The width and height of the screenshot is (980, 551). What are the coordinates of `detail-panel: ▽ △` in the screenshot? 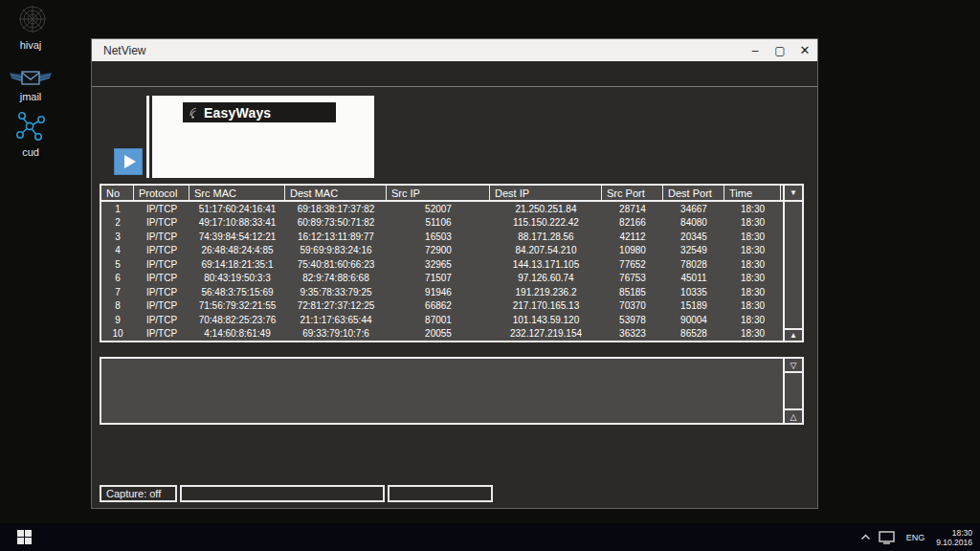 It's located at (452, 390).